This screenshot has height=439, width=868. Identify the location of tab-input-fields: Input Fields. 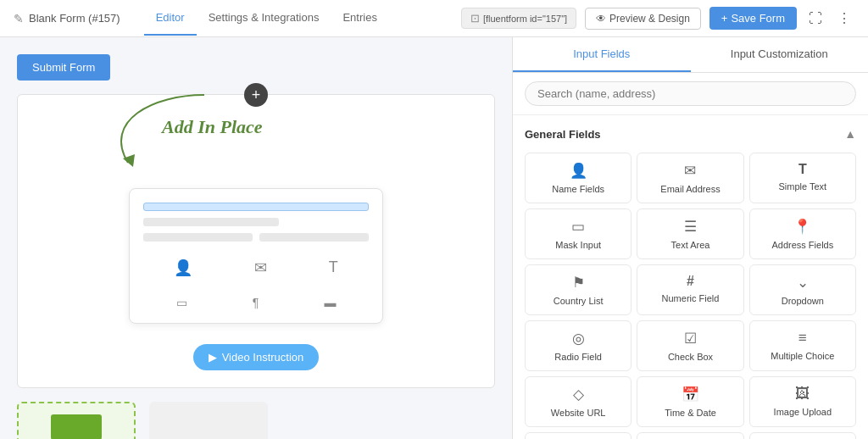
(602, 54).